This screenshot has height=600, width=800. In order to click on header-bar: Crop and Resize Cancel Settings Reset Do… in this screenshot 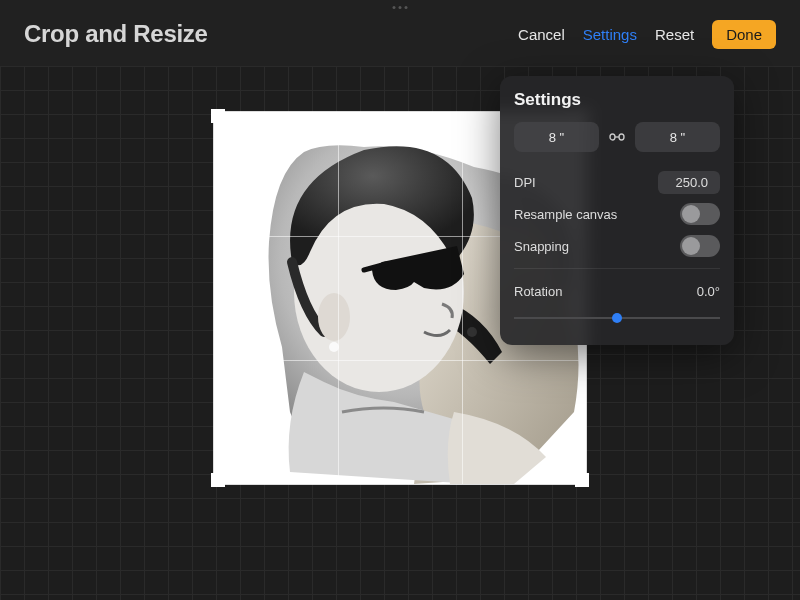, I will do `click(400, 33)`.